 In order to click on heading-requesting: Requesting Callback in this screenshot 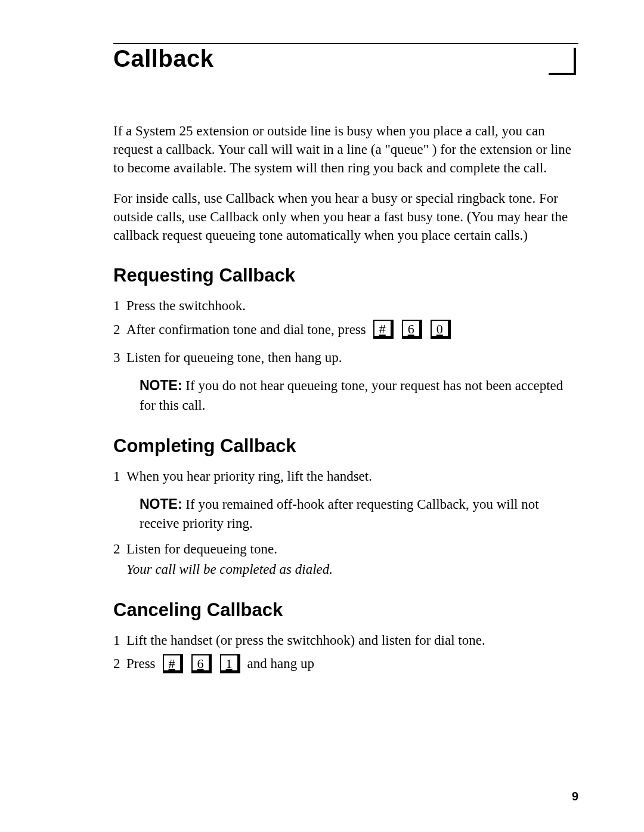, I will do `click(346, 276)`.